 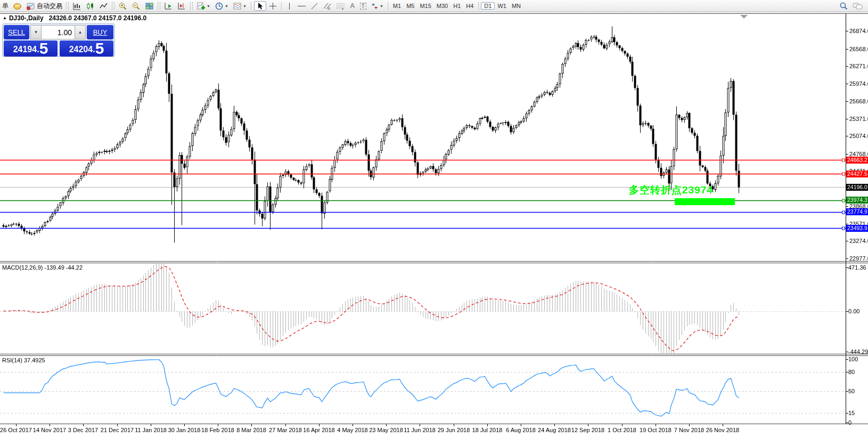 I want to click on chart-shift-icon, so click(x=182, y=6).